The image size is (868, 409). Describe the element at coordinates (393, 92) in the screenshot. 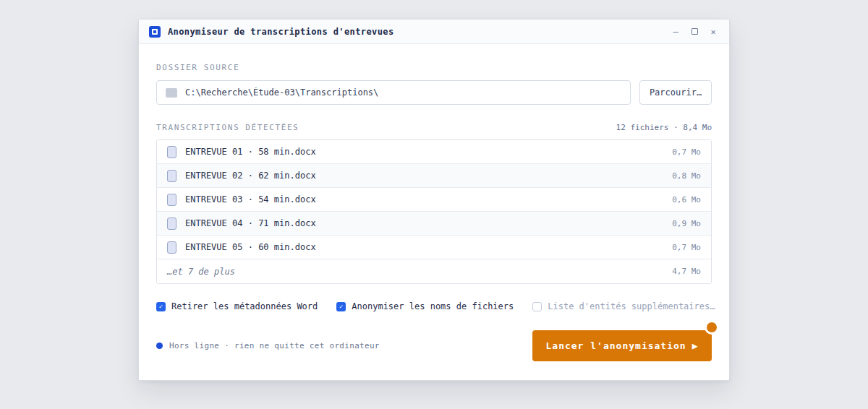

I see `source-path-box` at that location.